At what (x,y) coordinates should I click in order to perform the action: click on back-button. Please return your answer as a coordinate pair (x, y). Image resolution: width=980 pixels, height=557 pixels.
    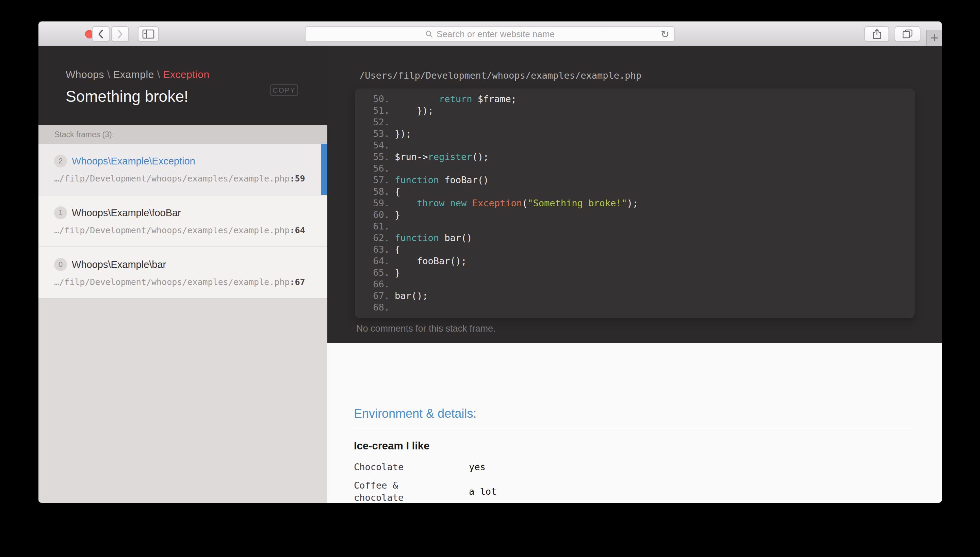
    Looking at the image, I should click on (101, 34).